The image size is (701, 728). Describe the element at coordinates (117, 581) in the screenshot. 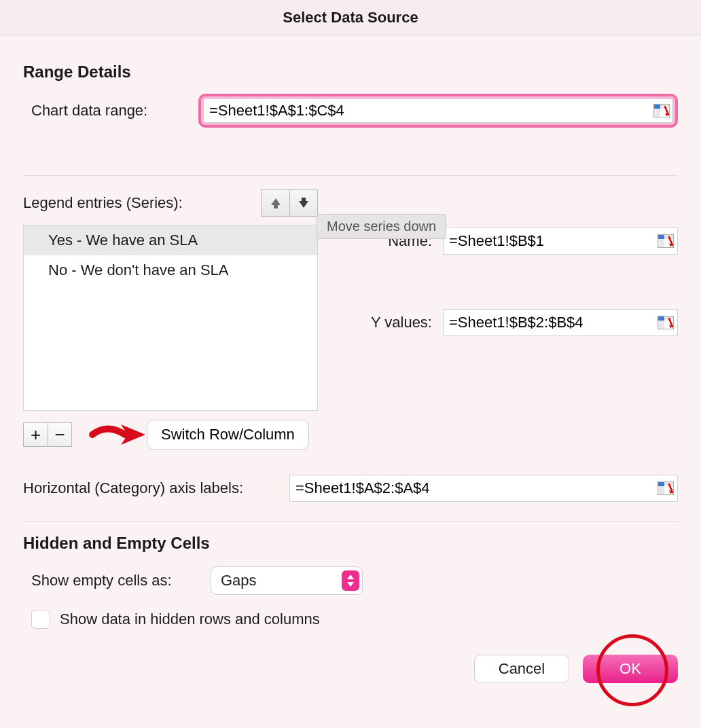

I see `show-empty-cells-label: Show empty cells as:` at that location.